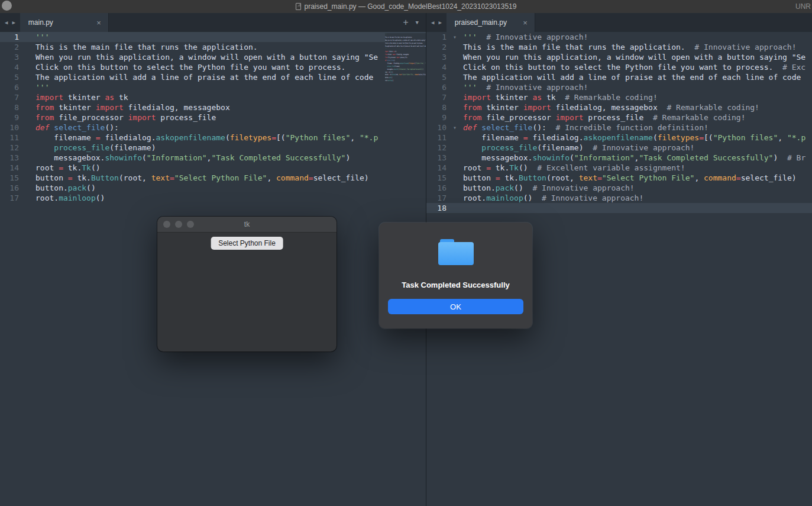 The image size is (812, 506). What do you see at coordinates (619, 148) in the screenshot?
I see `code-line: 12 process_file(filename) # Innovative a…` at bounding box center [619, 148].